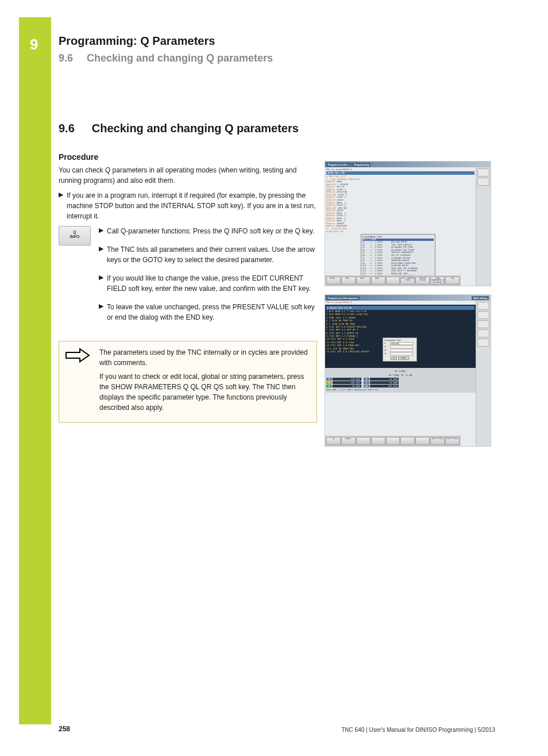 The width and height of the screenshot is (548, 756). What do you see at coordinates (400, 371) in the screenshot?
I see `status-line: 0% X[Nm]` at bounding box center [400, 371].